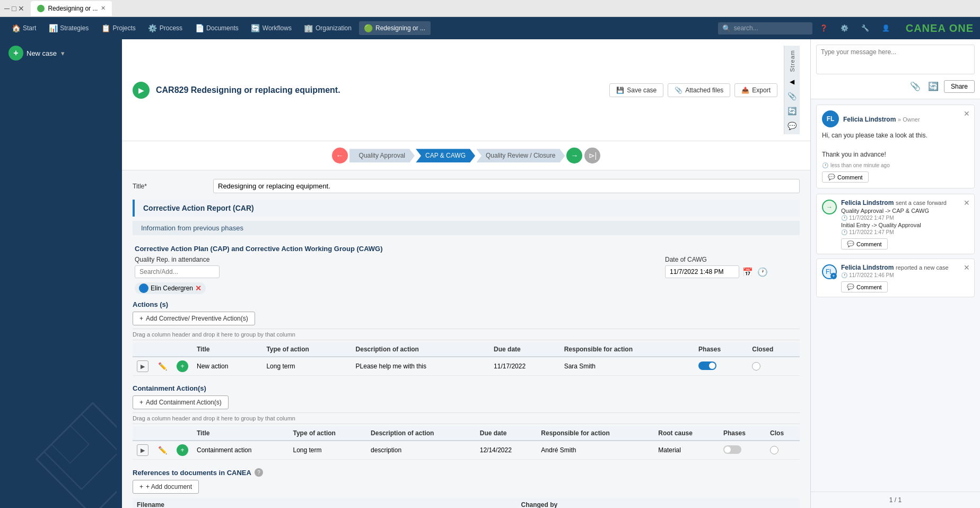  I want to click on cont-edit-btn: ✏️, so click(162, 450).